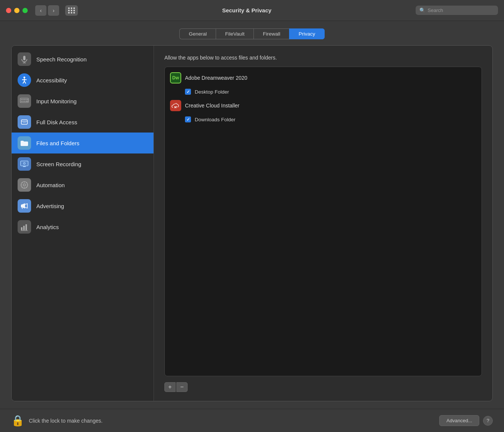  I want to click on desktop-folder-label: Desktop Folder, so click(212, 92).